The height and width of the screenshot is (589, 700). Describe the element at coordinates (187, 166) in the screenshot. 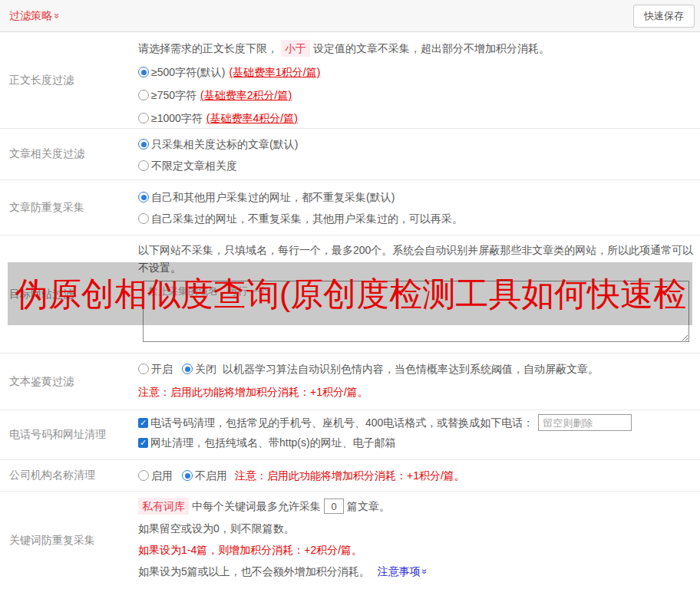

I see `radio-option-relevance-any: 不限定文章相关度` at that location.